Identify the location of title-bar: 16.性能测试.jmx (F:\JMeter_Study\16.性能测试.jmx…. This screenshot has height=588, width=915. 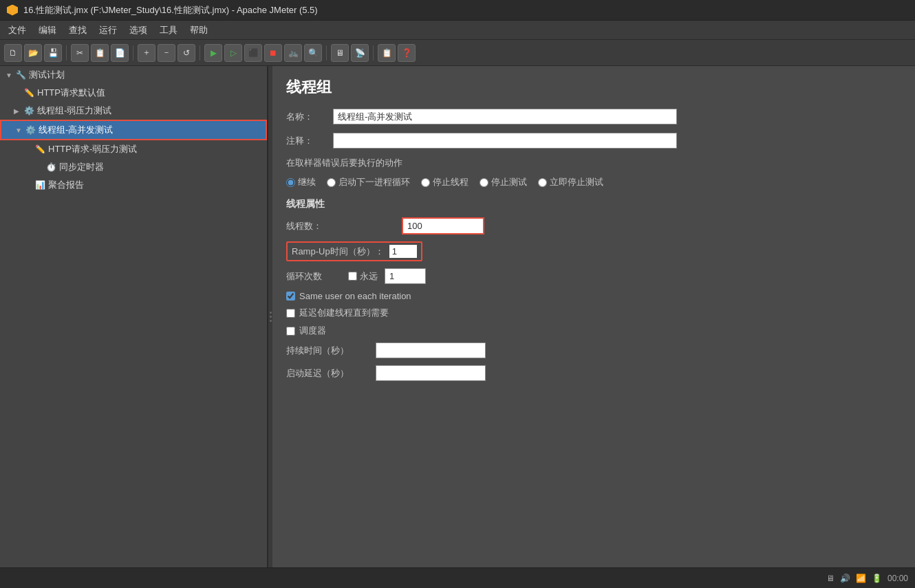
(458, 10).